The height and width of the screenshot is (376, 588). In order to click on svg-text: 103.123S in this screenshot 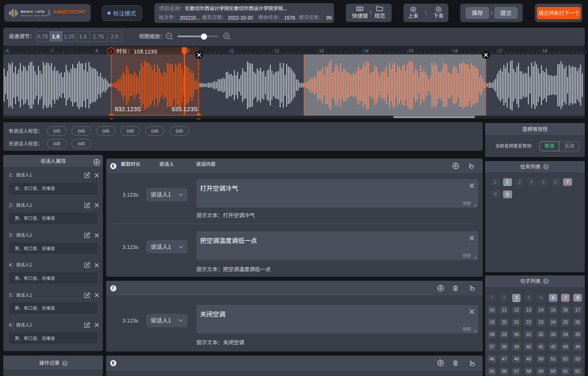, I will do `click(146, 51)`.